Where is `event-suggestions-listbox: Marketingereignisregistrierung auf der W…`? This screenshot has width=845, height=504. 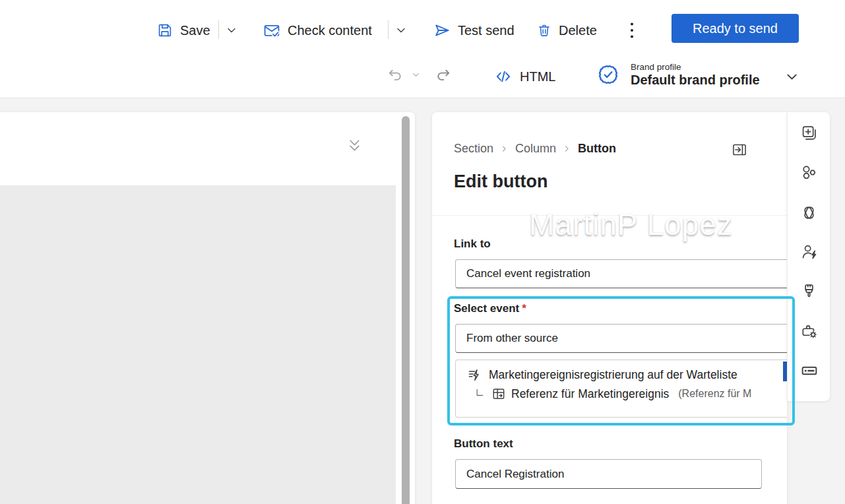
event-suggestions-listbox: Marketingereignisregistrierung auf der W… is located at coordinates (621, 389).